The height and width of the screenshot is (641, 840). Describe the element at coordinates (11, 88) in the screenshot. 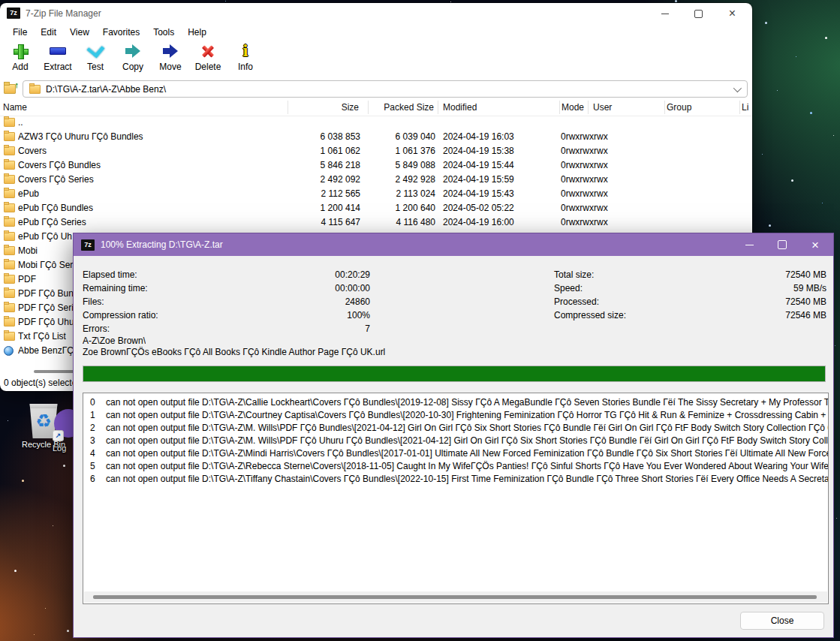

I see `up-one-level-button: ↑` at that location.